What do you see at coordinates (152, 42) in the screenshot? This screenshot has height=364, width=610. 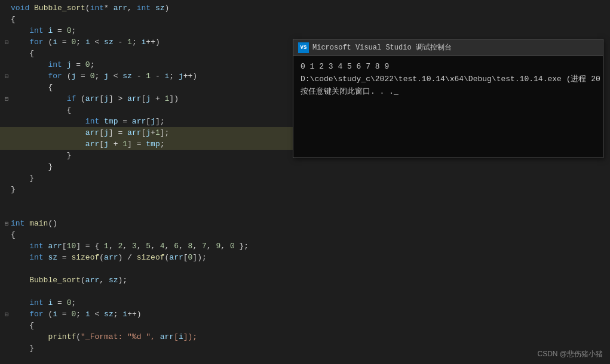 I see `code-line: ⊟ for (i = 0; i < sz - 1; i++)` at bounding box center [152, 42].